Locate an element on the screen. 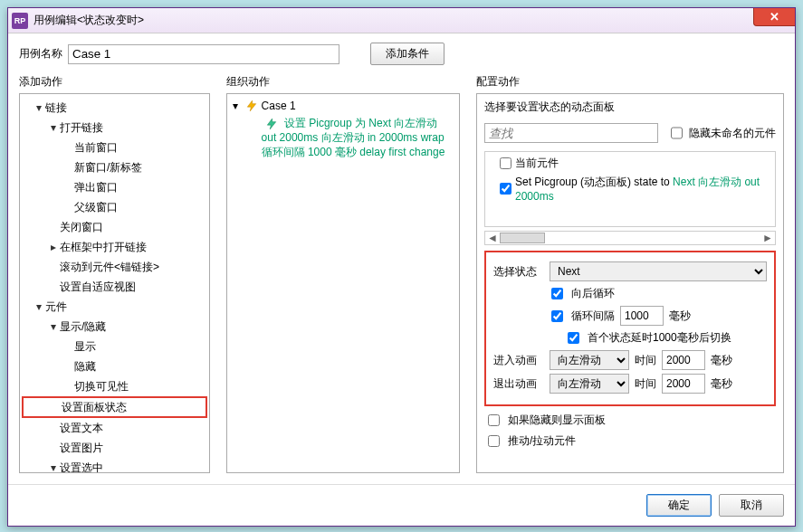 Image resolution: width=803 pixels, height=532 pixels. tree-item: 隐藏 is located at coordinates (114, 366).